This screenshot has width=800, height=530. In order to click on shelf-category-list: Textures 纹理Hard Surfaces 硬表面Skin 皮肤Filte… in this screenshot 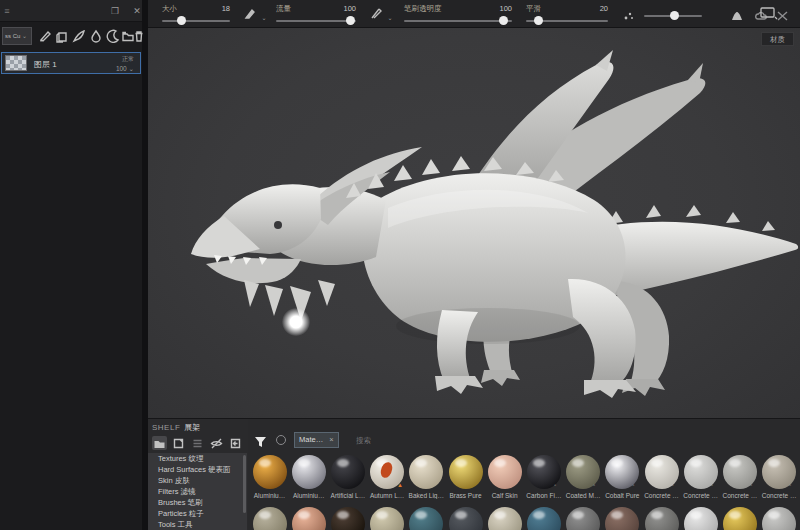, I will do `click(198, 492)`.